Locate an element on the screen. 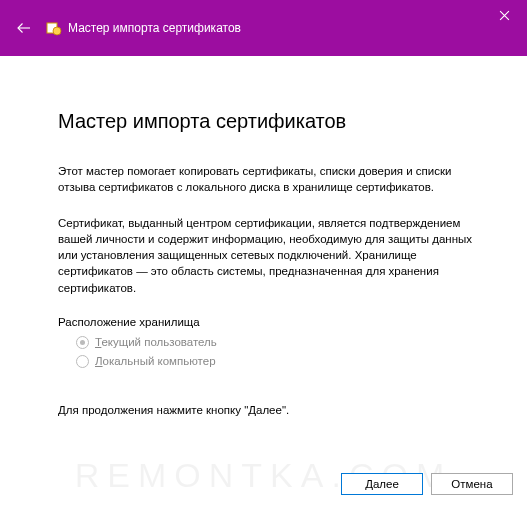  next-button: Далее is located at coordinates (382, 484).